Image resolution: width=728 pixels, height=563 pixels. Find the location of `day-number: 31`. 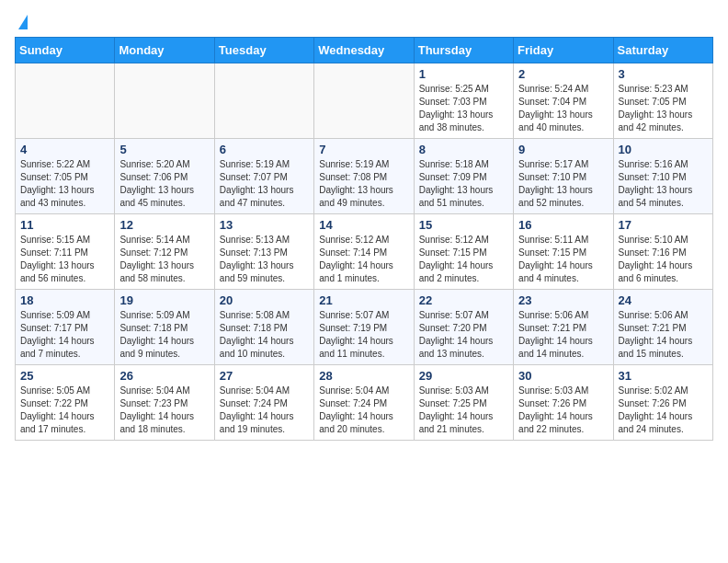

day-number: 31 is located at coordinates (664, 375).